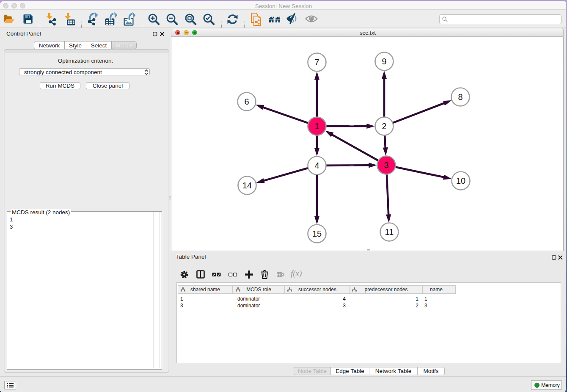 This screenshot has height=392, width=567. I want to click on svg-text: 1, so click(317, 126).